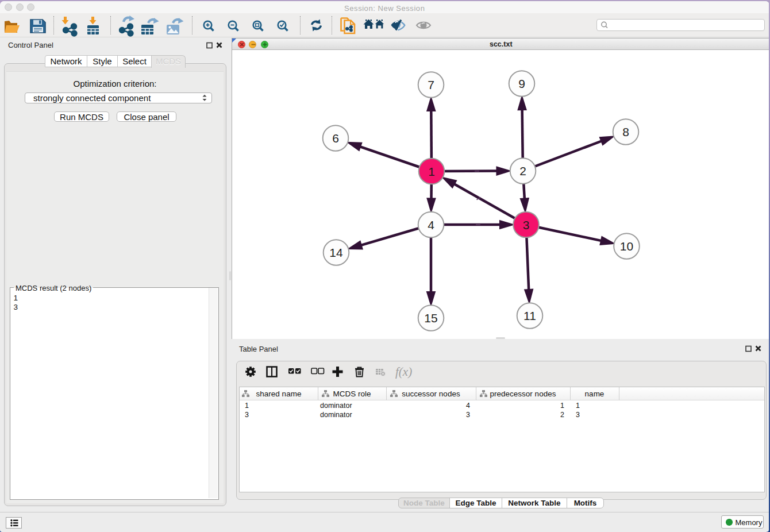  Describe the element at coordinates (626, 132) in the screenshot. I see `svg-text: 8` at that location.